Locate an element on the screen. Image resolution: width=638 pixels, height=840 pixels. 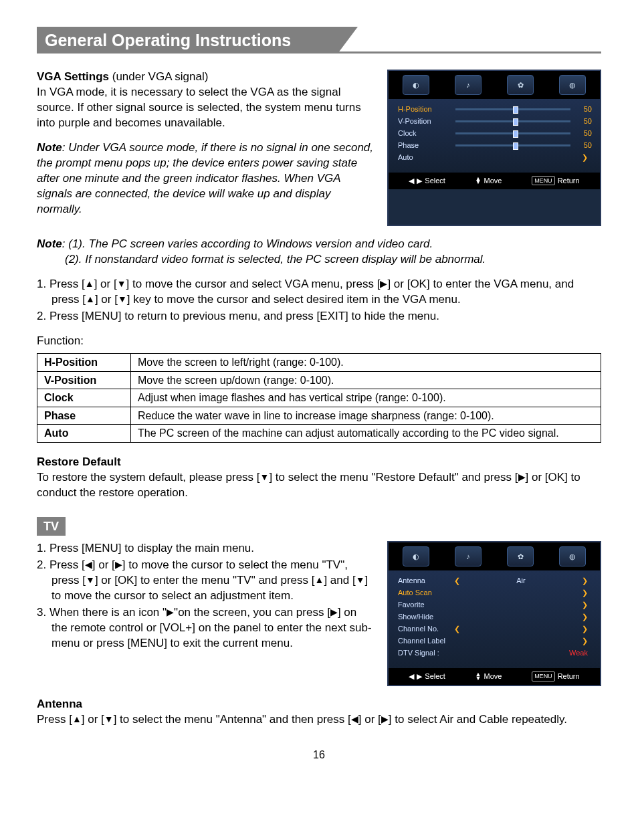
osd-row-hposition: H-Position 50 is located at coordinates (495, 109).